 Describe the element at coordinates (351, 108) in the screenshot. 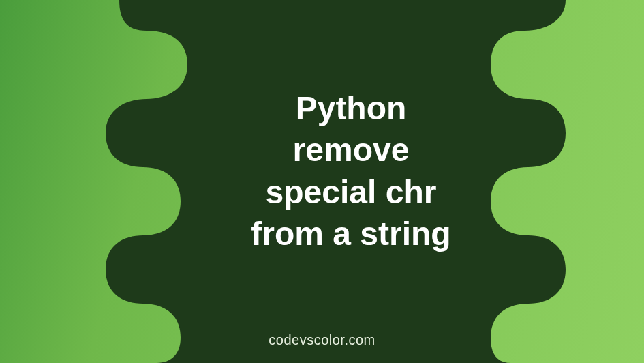

I see `title-line-1: Python` at that location.